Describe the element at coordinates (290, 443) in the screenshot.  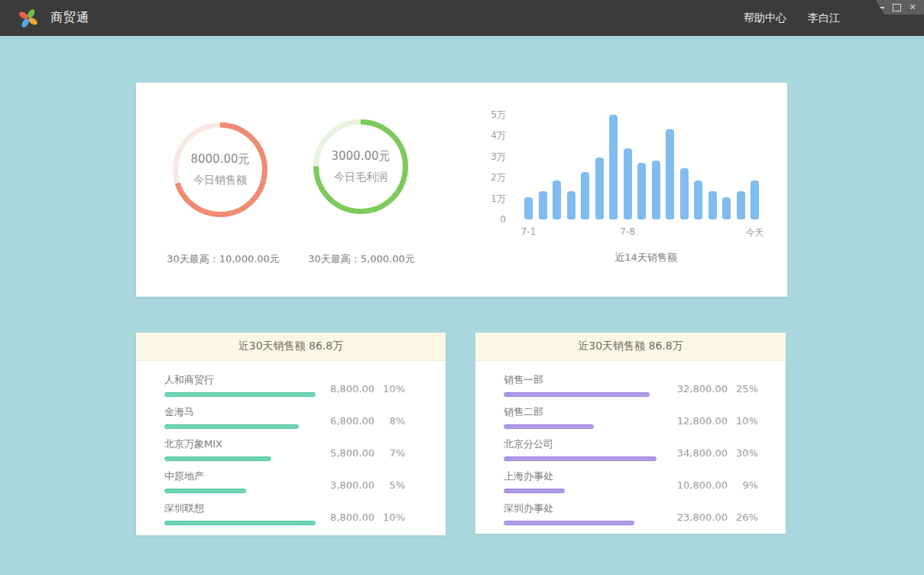
I see `customer-rank-list: 人和商贸行8,800.0010%金海马6,800.008%北京万象MIX5,80…` at that location.